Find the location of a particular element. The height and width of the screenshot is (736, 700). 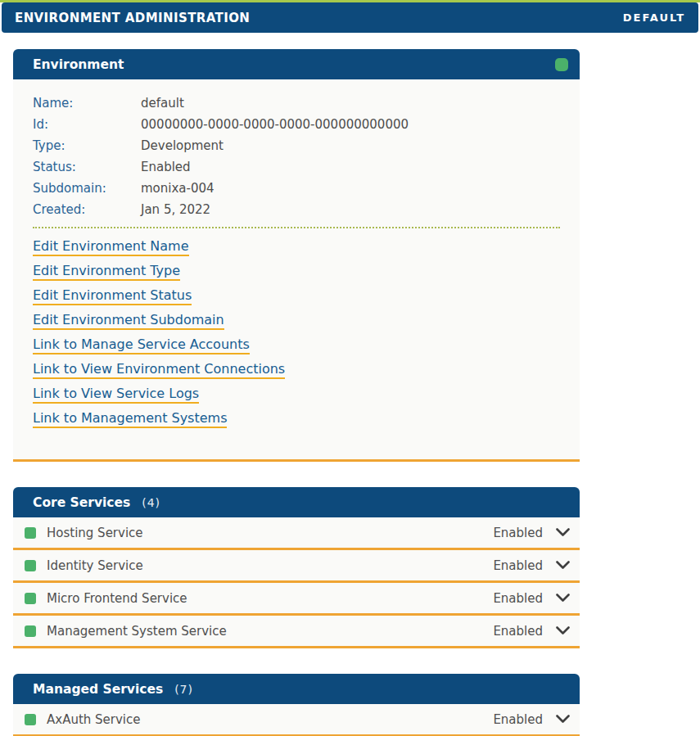

link-view-environment-connections: Link to View Environment Connections is located at coordinates (159, 370).